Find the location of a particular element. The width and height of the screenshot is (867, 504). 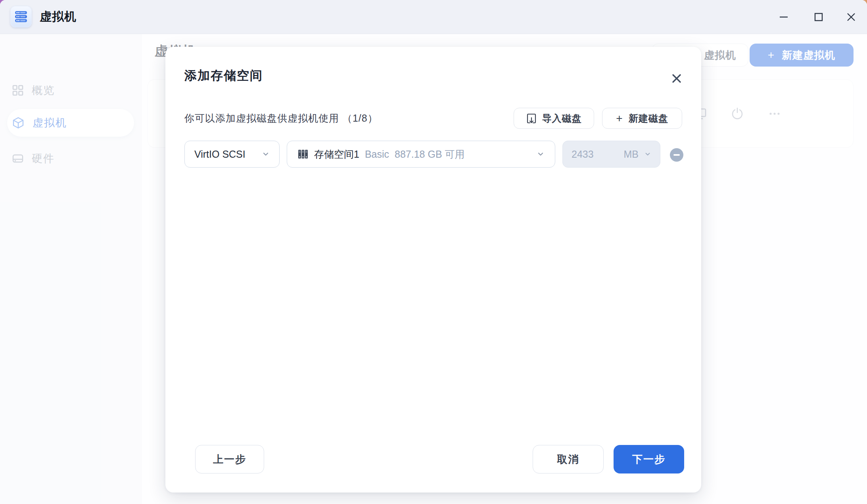

maximize-button is located at coordinates (819, 17).